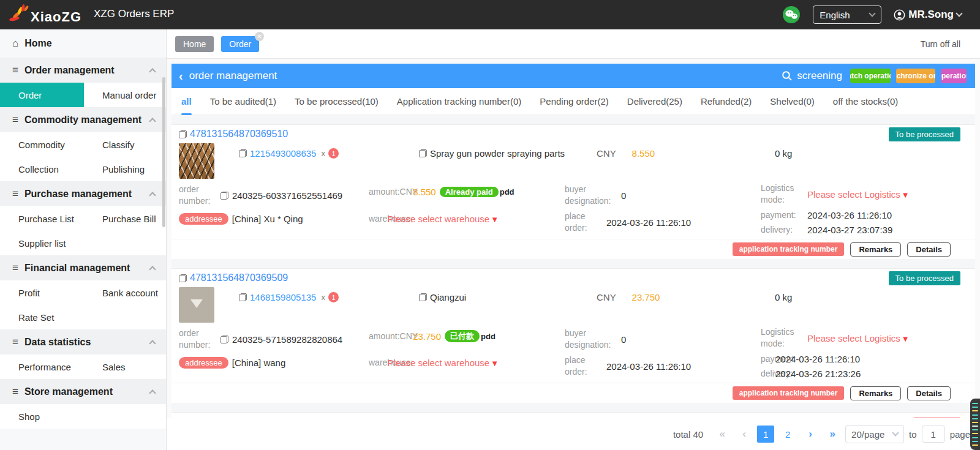 This screenshot has width=980, height=450. I want to click on filter-application-tracking-number: Application tracking number(0), so click(459, 102).